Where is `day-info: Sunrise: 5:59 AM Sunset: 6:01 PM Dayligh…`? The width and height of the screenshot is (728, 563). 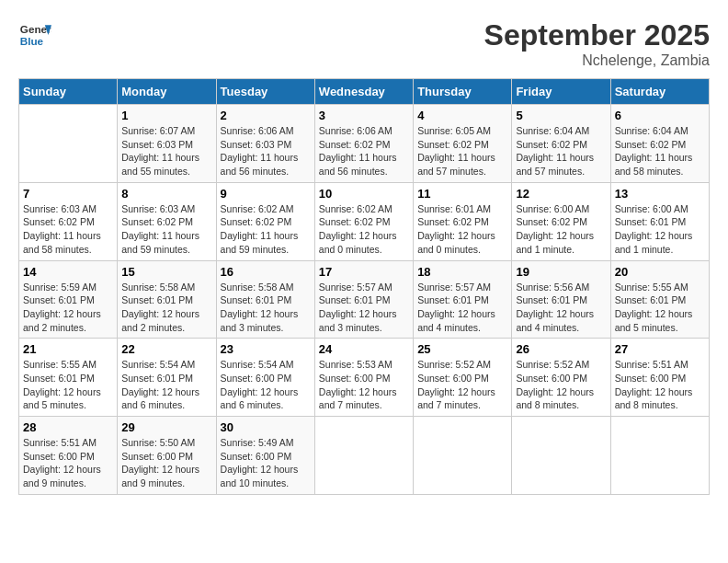
day-info: Sunrise: 5:59 AM Sunset: 6:01 PM Dayligh… is located at coordinates (68, 307).